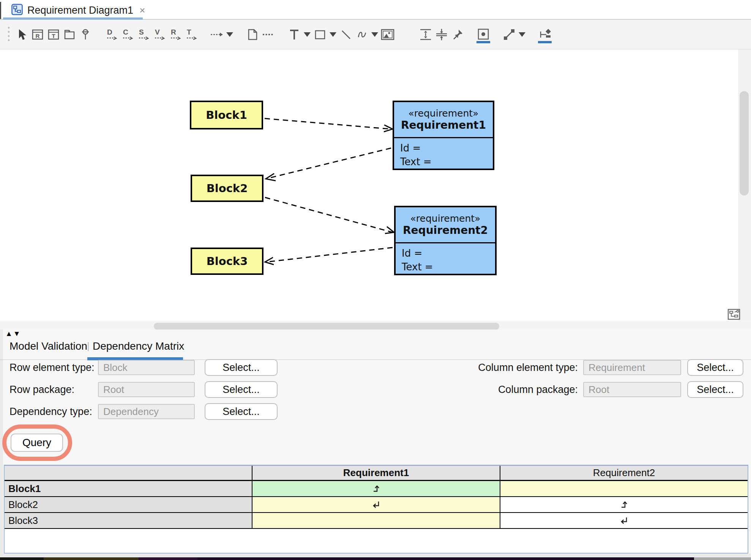 The width and height of the screenshot is (751, 560). Describe the element at coordinates (388, 35) in the screenshot. I see `image-tool` at that location.